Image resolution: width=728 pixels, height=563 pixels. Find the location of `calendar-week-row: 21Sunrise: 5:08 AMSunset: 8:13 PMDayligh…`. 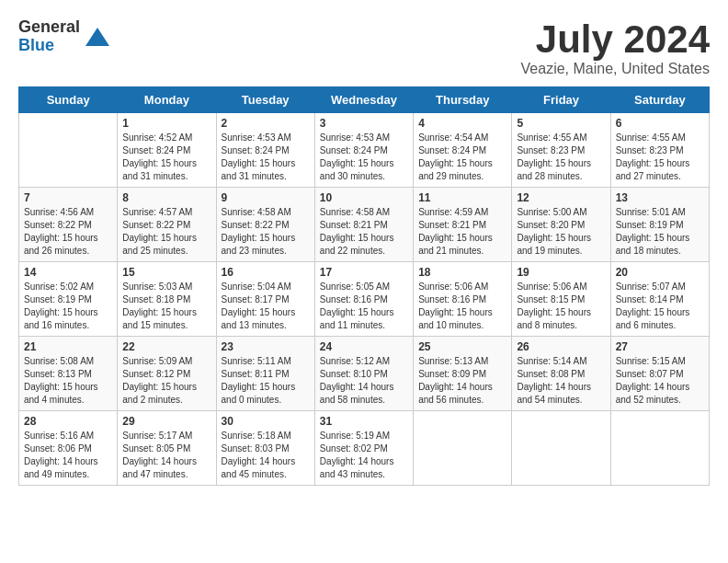

calendar-week-row: 21Sunrise: 5:08 AMSunset: 8:13 PMDayligh… is located at coordinates (364, 373).